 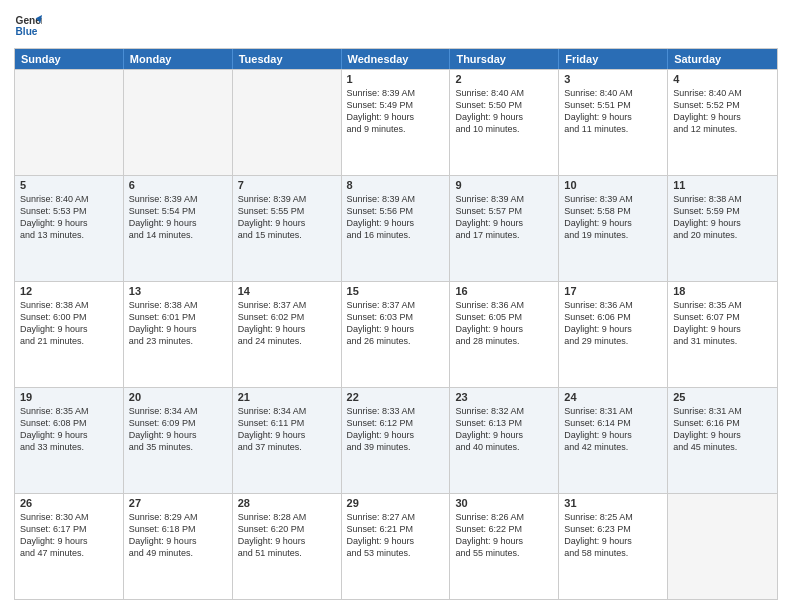 I want to click on day-number: 20, so click(x=178, y=397).